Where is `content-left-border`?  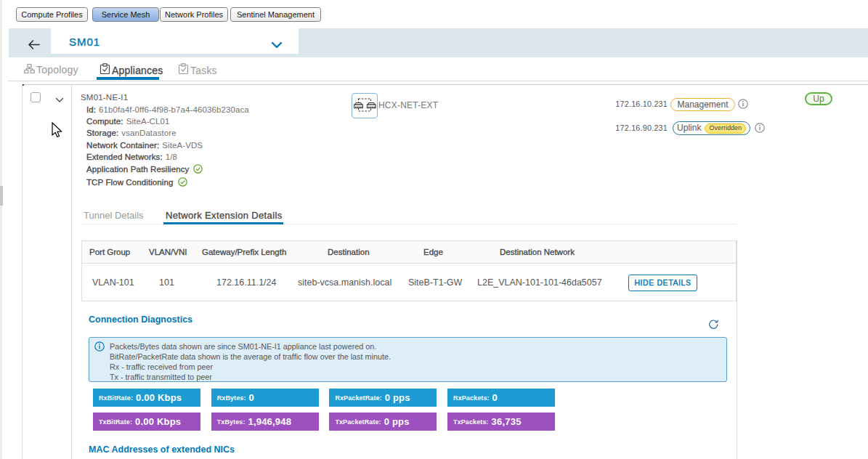
content-left-border is located at coordinates (22, 272).